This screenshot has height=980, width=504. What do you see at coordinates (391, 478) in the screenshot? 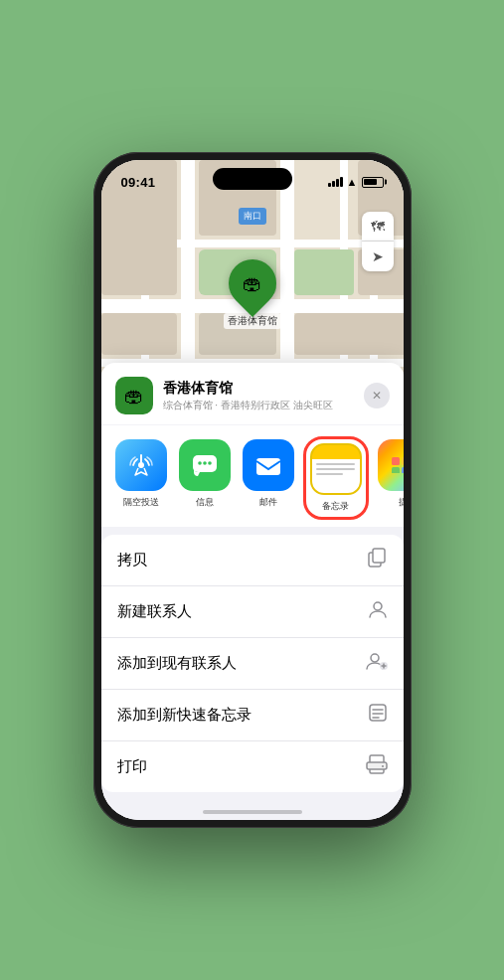
I see `share-item-more: 提` at bounding box center [391, 478].